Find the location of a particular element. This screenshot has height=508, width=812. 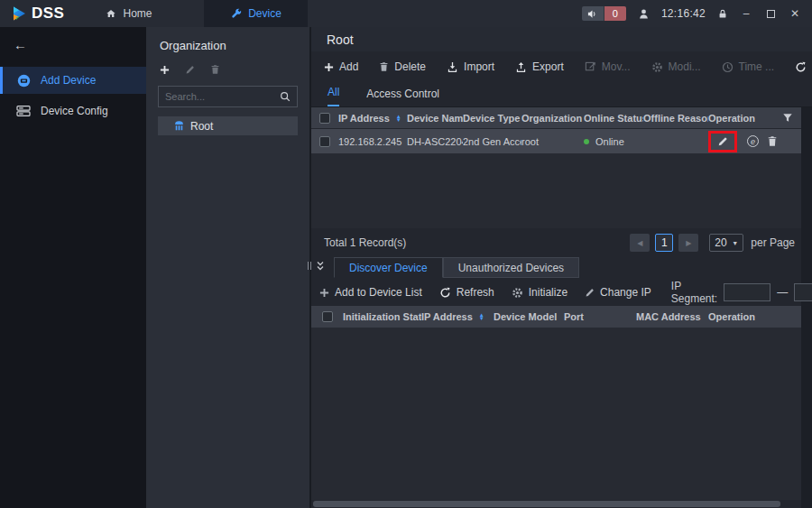

col-device-type: Device Type▼ is located at coordinates (493, 118).